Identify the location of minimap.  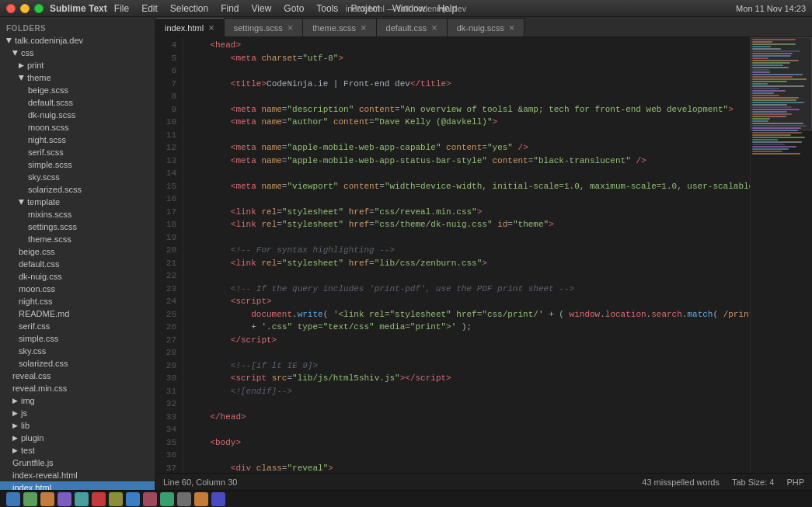
(781, 255).